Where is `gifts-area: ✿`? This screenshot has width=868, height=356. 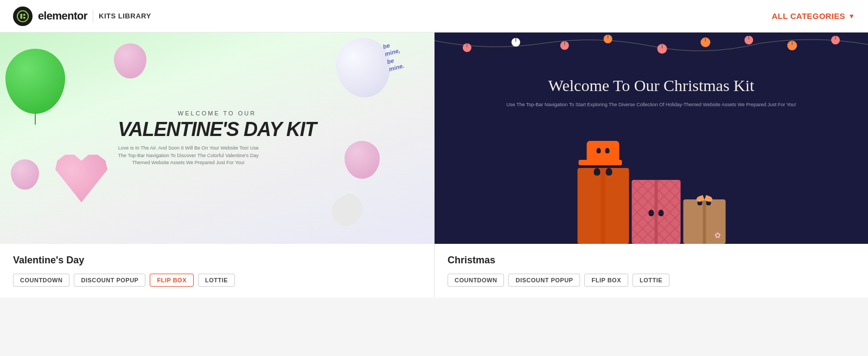 gifts-area: ✿ is located at coordinates (651, 189).